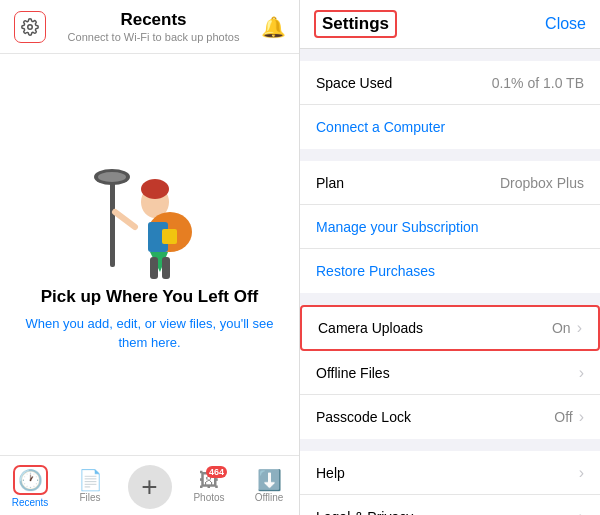 The image size is (600, 515). I want to click on nav-add-button: +, so click(150, 487).